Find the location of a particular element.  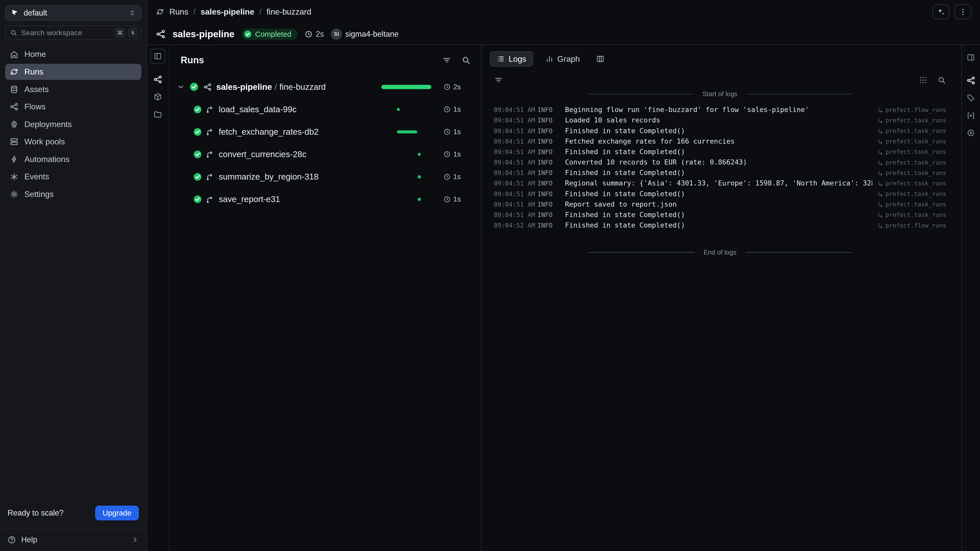

sidebar-item-settings: Settings is located at coordinates (73, 195).